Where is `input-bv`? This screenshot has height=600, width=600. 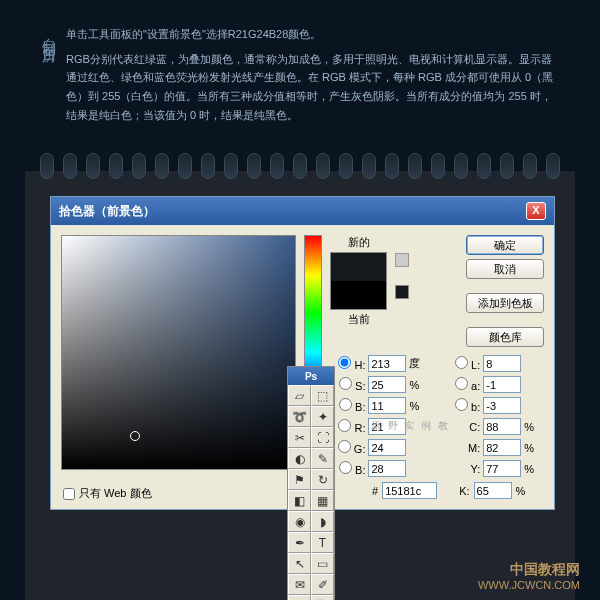 input-bv is located at coordinates (387, 406).